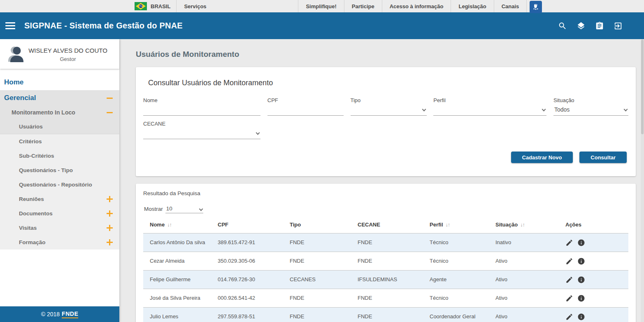 Image resolution: width=644 pixels, height=322 pixels. Describe the element at coordinates (317, 226) in the screenshot. I see `column-header-tipo: Tipo` at that location.